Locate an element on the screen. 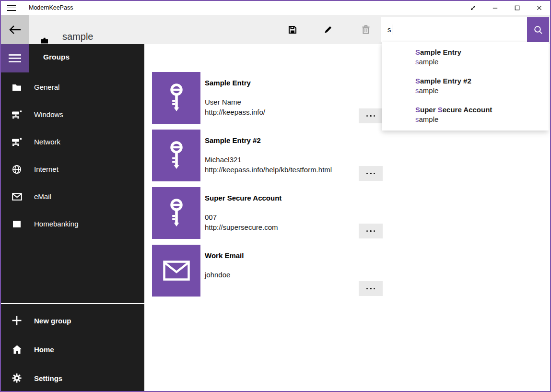 Image resolution: width=551 pixels, height=392 pixels. suggestion-item: Sample Entry #2 sample is located at coordinates (443, 85).